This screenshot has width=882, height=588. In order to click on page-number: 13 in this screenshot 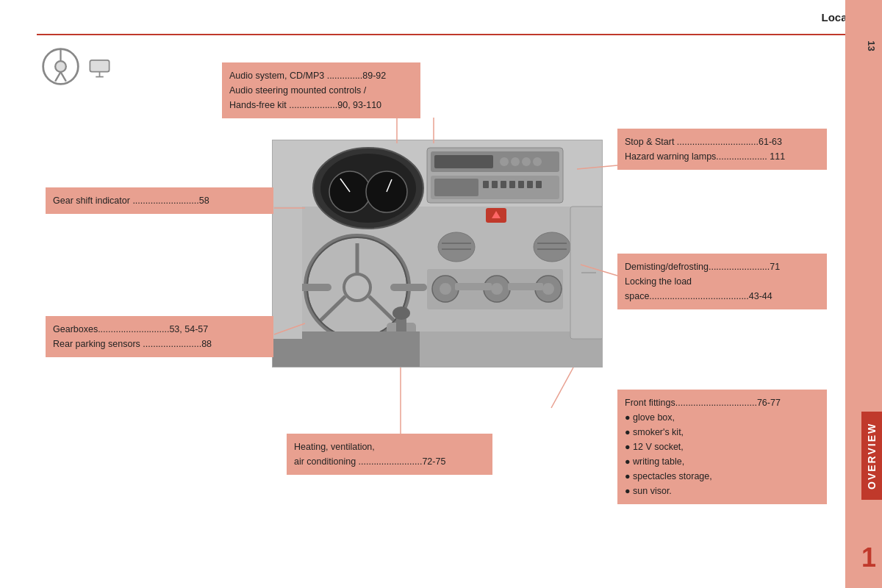, I will do `click(870, 46)`.